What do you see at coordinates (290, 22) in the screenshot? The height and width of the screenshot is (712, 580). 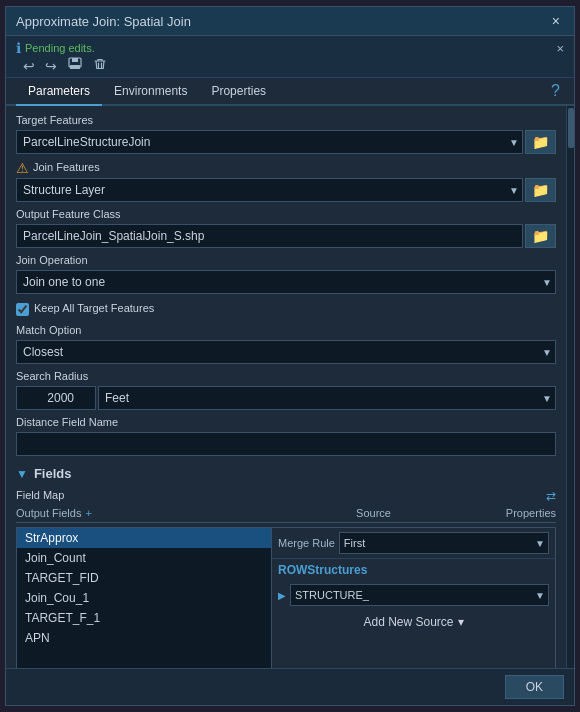 I see `title-bar: Approximate Join: Spatial Join ×` at bounding box center [290, 22].